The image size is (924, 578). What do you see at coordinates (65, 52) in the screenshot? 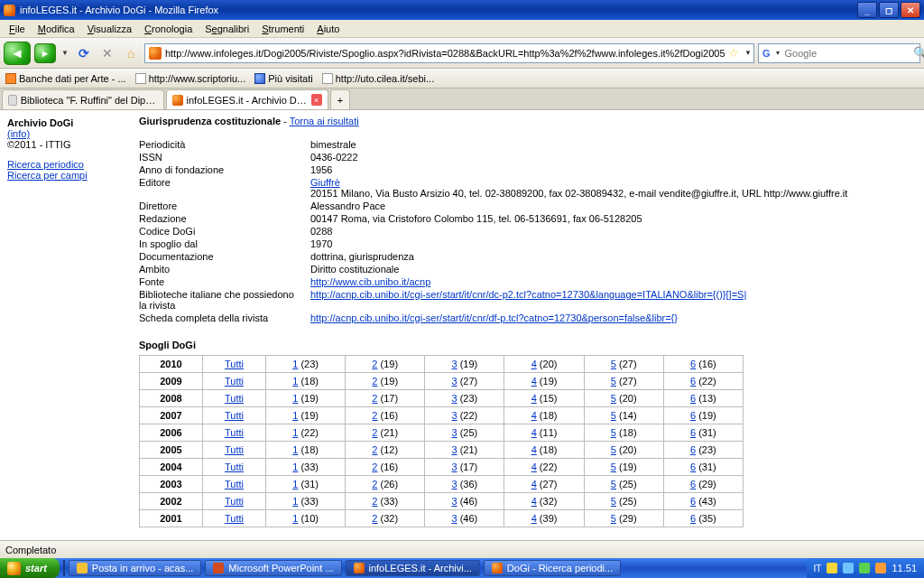
I see `history-dropdown-icon: ▼` at bounding box center [65, 52].